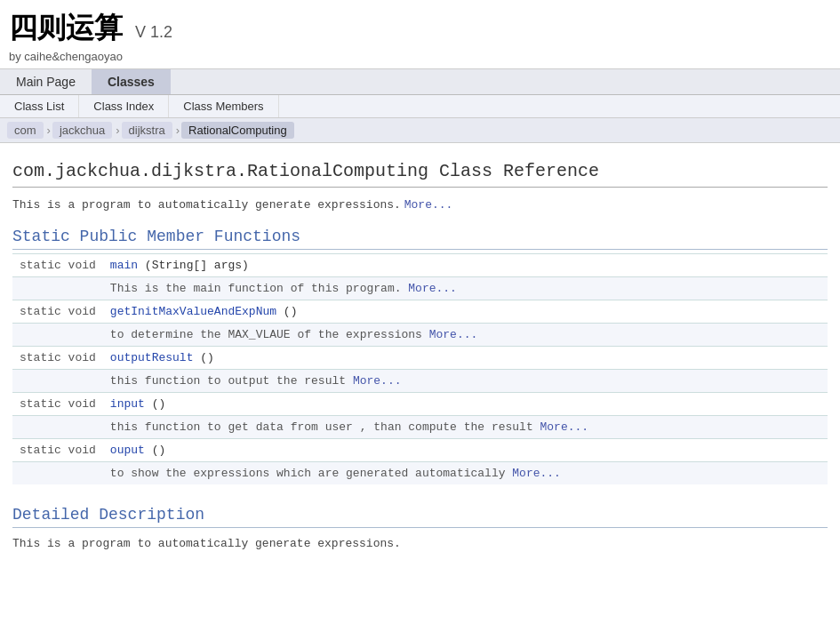 The height and width of the screenshot is (632, 840). What do you see at coordinates (466, 404) in the screenshot?
I see `func-signature: input ()` at bounding box center [466, 404].